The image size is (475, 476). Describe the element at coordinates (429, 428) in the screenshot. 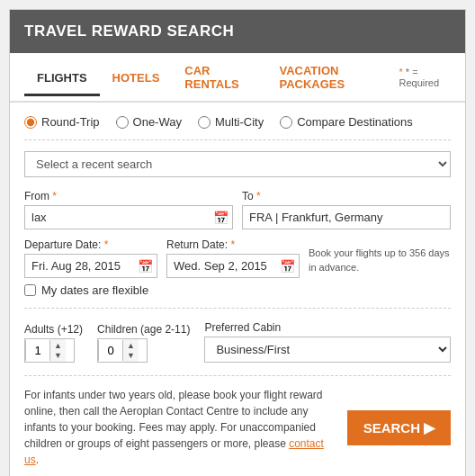

I see `search-arrow-icon: ▶` at that location.